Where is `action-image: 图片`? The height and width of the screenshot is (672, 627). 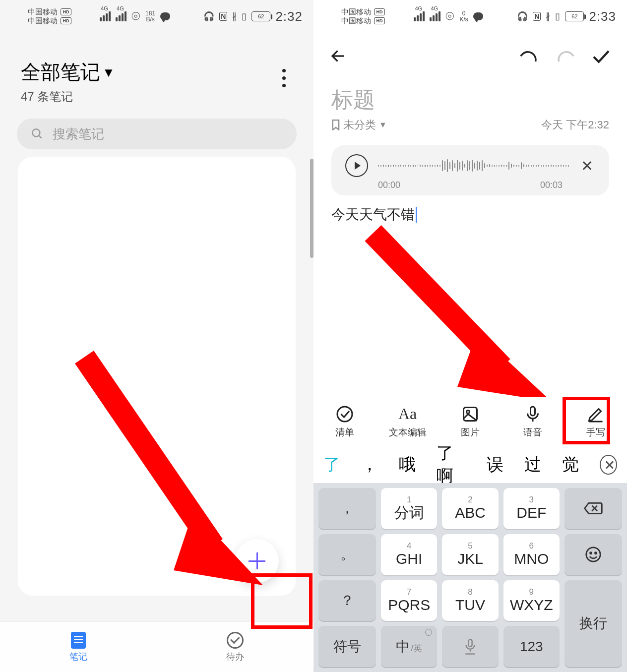 action-image: 图片 is located at coordinates (470, 422).